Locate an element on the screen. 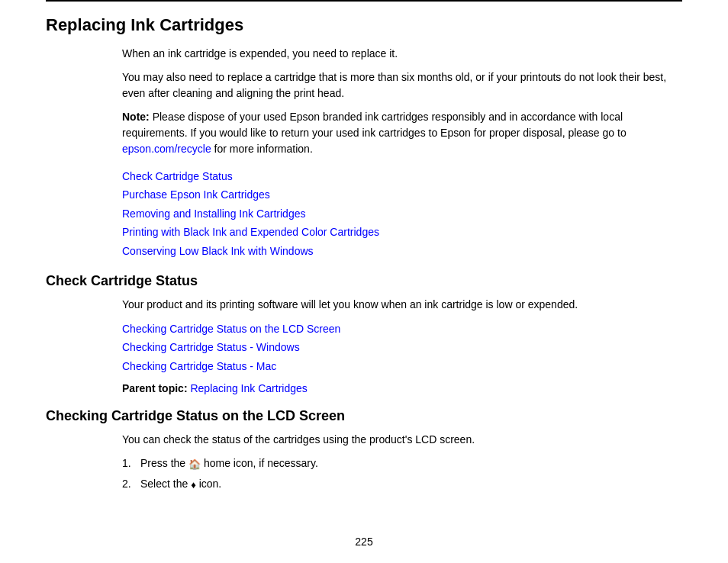 The width and height of the screenshot is (728, 563). link-printing-black: Printing with Black Ink and Expended Col… is located at coordinates (402, 232).